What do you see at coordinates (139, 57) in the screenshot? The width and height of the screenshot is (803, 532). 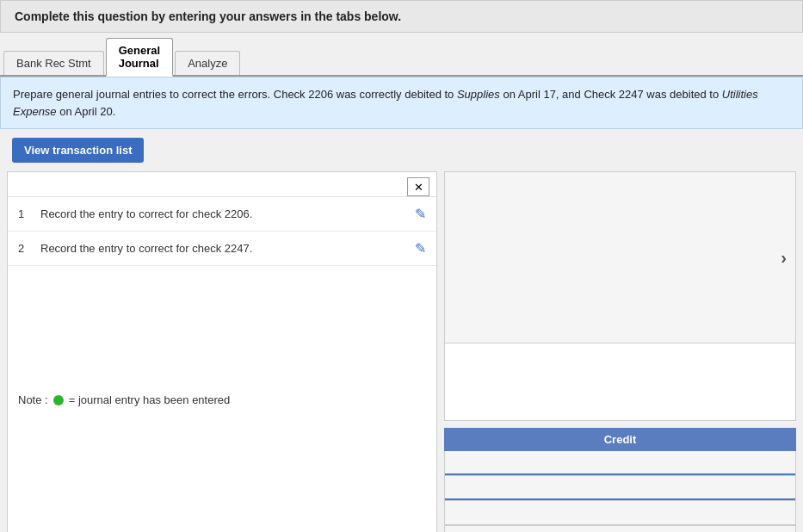 I see `tab-general-journal: GeneralJournal` at bounding box center [139, 57].